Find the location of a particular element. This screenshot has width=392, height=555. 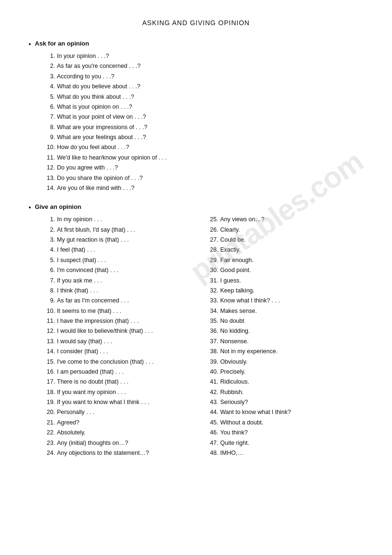

list-item: 27.Could be. is located at coordinates (284, 240).